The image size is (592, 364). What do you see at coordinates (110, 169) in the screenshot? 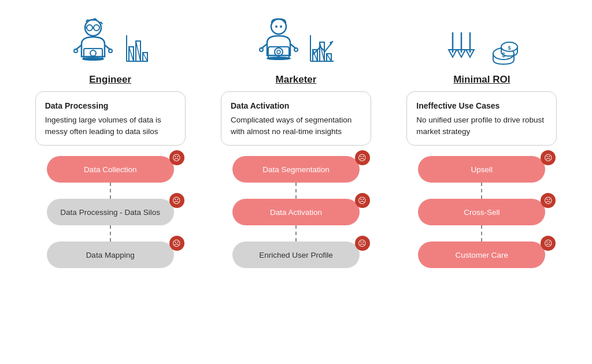
I see `flow-item-data-collection: Data Collection ☹` at bounding box center [110, 169].